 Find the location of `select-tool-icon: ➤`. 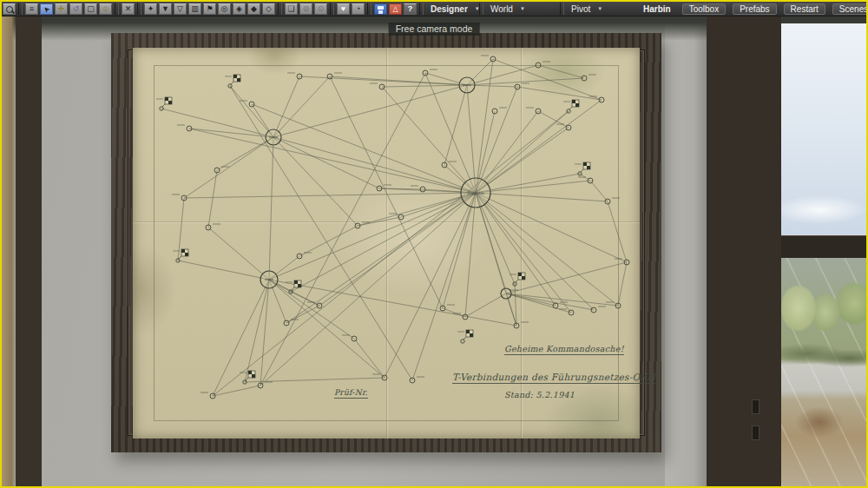

select-tool-icon: ➤ is located at coordinates (47, 9).